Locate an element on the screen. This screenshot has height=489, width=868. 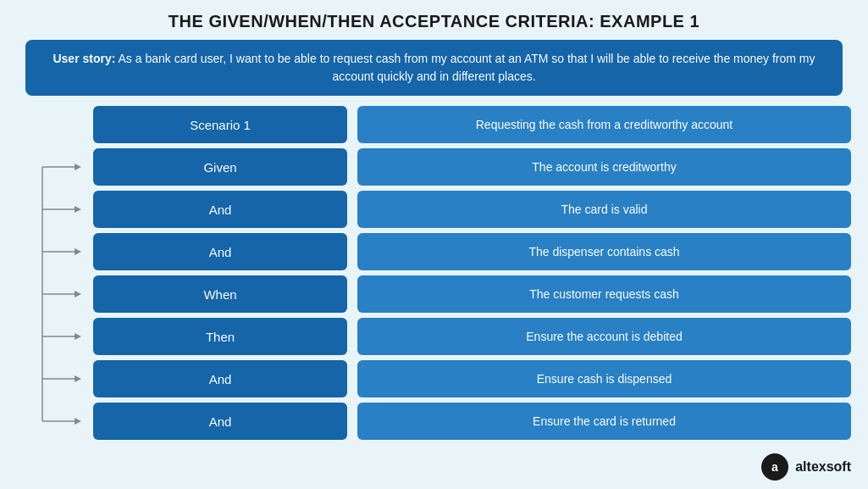
left-label-and1: And is located at coordinates (220, 209).